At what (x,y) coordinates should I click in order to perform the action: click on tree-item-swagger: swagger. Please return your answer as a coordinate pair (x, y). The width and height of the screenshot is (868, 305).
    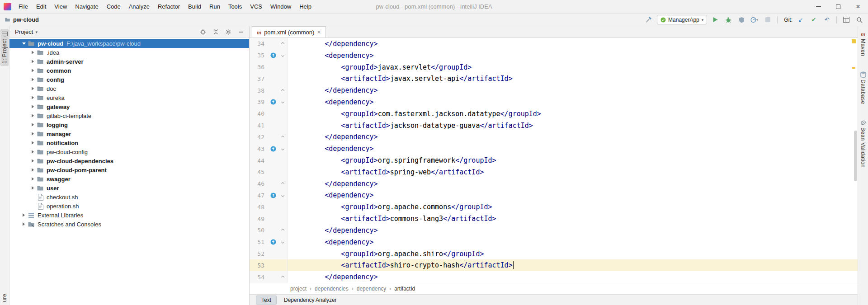
    Looking at the image, I should click on (129, 179).